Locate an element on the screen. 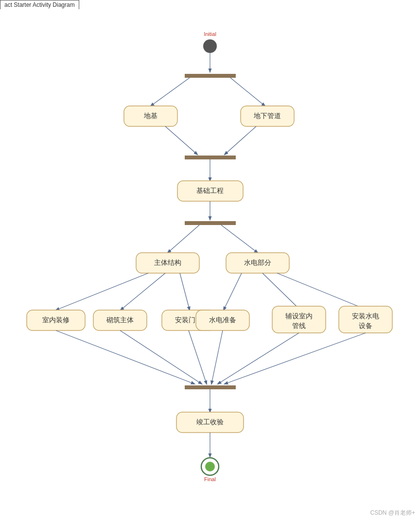 This screenshot has height=521, width=420. arrow-zhuti-menchuang is located at coordinates (185, 292).